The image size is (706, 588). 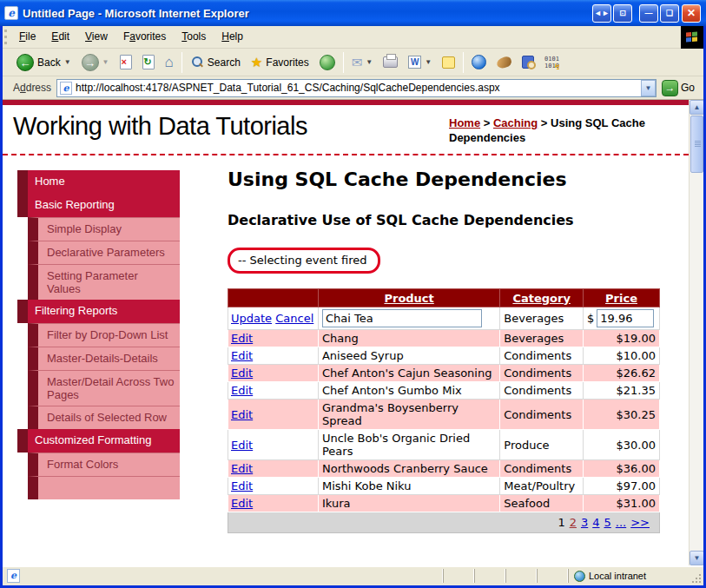 What do you see at coordinates (96, 63) in the screenshot?
I see `forward-button: → ▼` at bounding box center [96, 63].